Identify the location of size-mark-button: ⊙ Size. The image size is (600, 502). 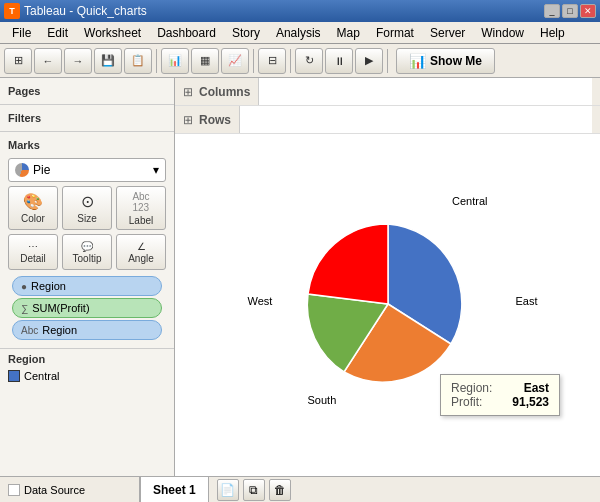
(87, 208).